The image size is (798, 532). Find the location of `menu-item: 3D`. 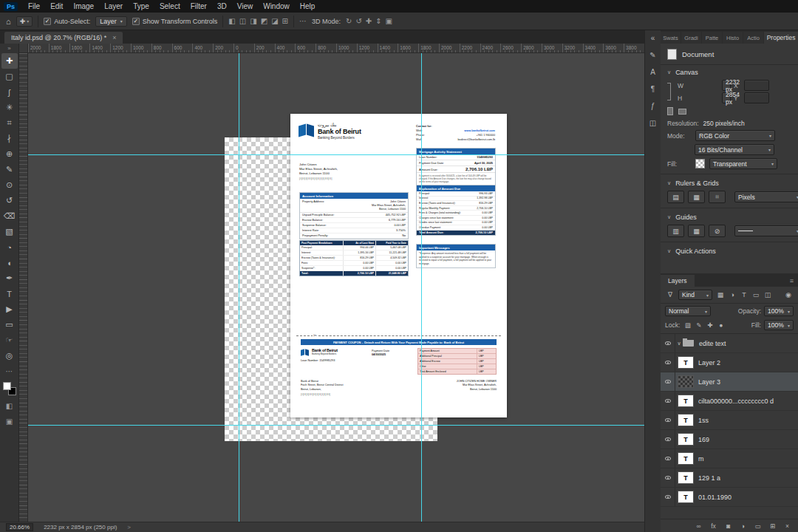

menu-item: 3D is located at coordinates (222, 6).